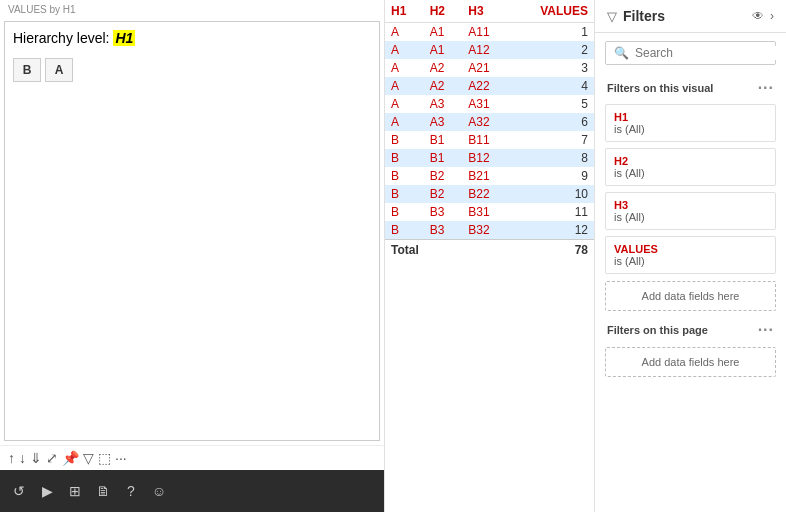 The height and width of the screenshot is (512, 786). What do you see at coordinates (486, 140) in the screenshot?
I see `cell-h3: B11` at bounding box center [486, 140].